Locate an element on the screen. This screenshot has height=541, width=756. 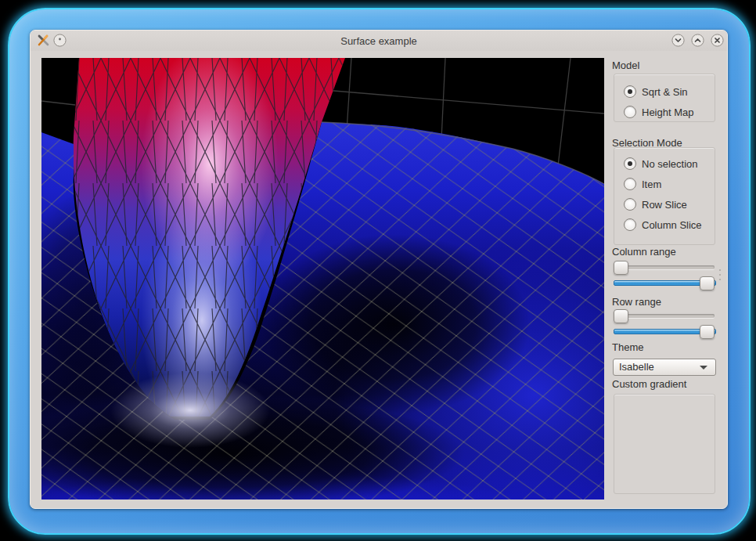
custom-gradient-label: Custom gradient is located at coordinates (650, 384).